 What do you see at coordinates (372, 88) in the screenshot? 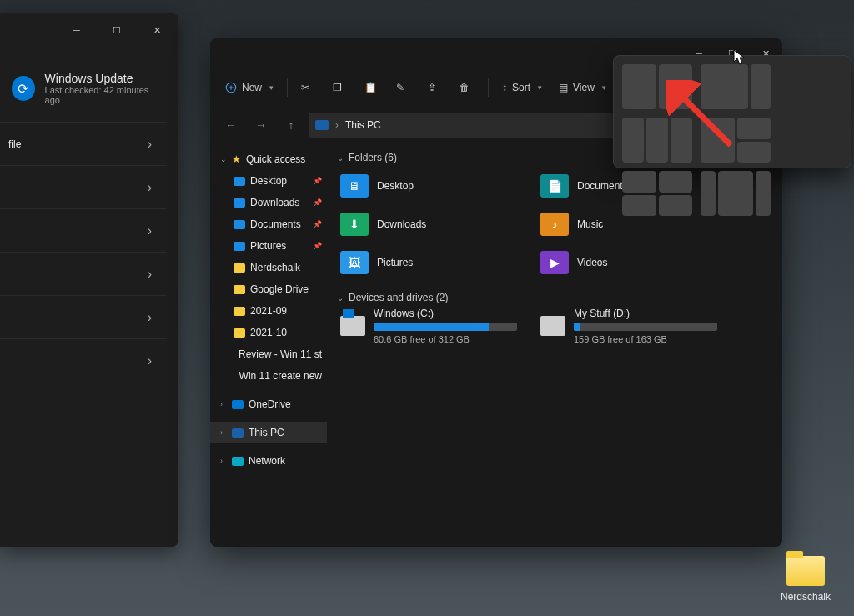
I see `paste-button: 📋` at bounding box center [372, 88].